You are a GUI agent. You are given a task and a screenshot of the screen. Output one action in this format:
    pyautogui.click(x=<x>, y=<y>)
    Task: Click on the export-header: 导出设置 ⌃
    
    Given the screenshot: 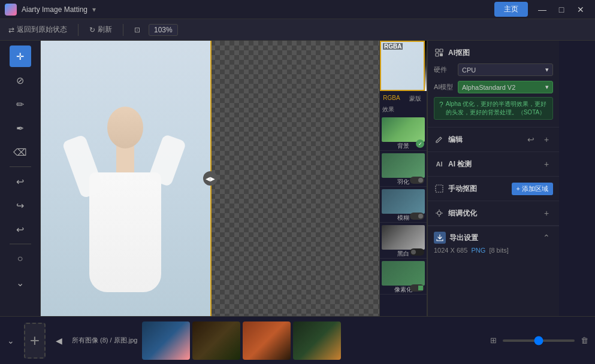 What is the action you would take?
    pyautogui.click(x=494, y=238)
    